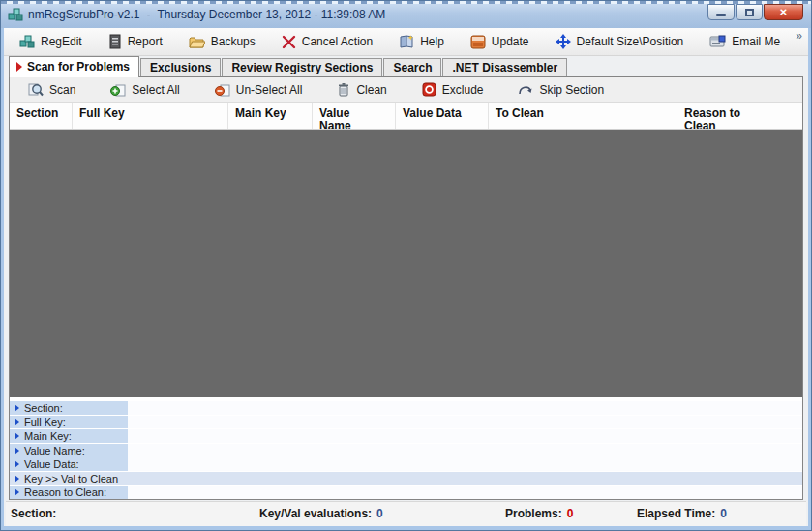  What do you see at coordinates (676, 514) in the screenshot?
I see `status-elapsed-label: Elapsed Time:` at bounding box center [676, 514].